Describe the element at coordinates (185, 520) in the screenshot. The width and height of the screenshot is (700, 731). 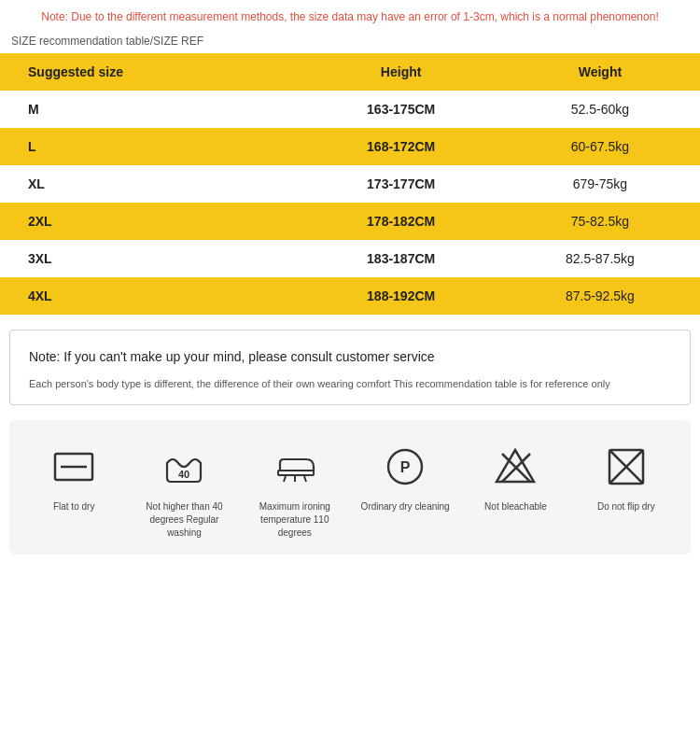
I see `wash-40-label: Not higher than 40 degrees Regular washi…` at that location.